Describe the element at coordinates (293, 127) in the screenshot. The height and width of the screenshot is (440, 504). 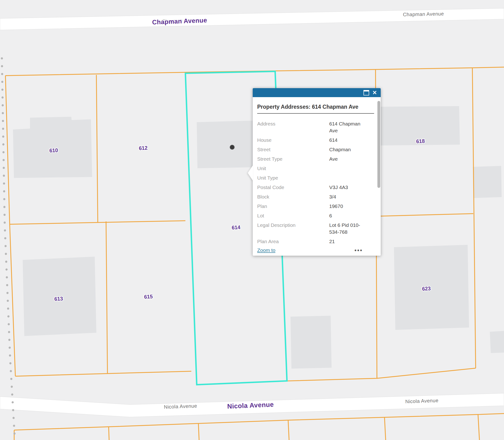
I see `field-label: Address` at that location.